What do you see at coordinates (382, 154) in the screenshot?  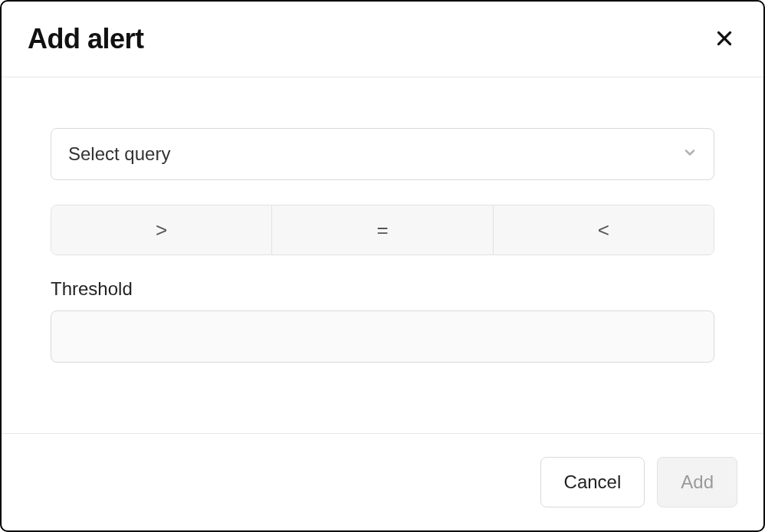 I see `query-select-wrap: Select query` at bounding box center [382, 154].